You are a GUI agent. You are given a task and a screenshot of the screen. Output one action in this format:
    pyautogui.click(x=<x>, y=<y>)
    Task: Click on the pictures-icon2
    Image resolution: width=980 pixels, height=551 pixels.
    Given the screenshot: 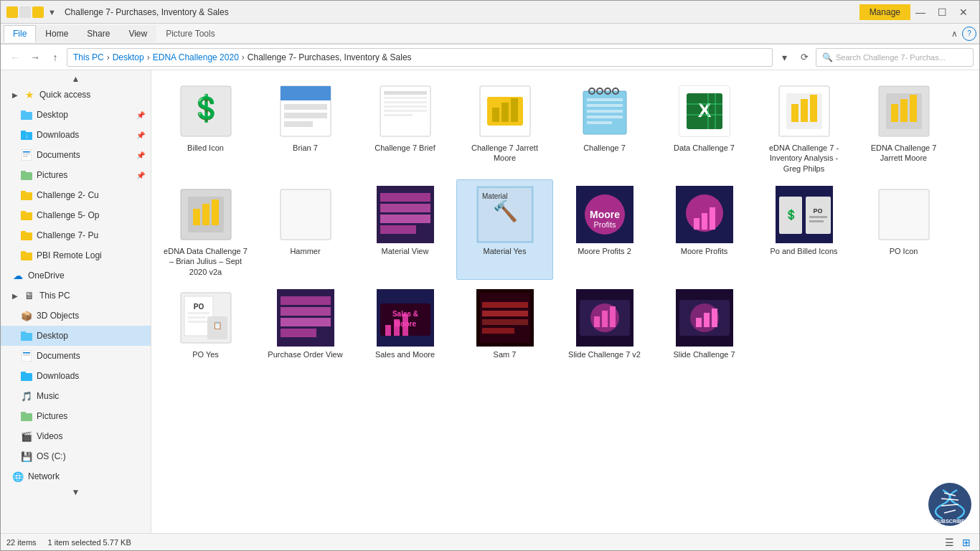 What is the action you would take?
    pyautogui.click(x=27, y=416)
    